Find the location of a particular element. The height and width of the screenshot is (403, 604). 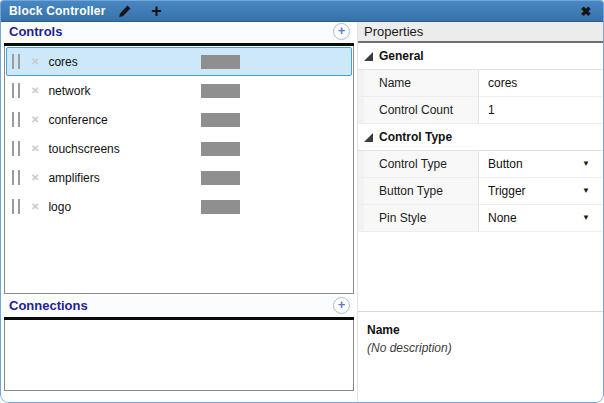

property-value-field: 1 ▼ is located at coordinates (541, 110).